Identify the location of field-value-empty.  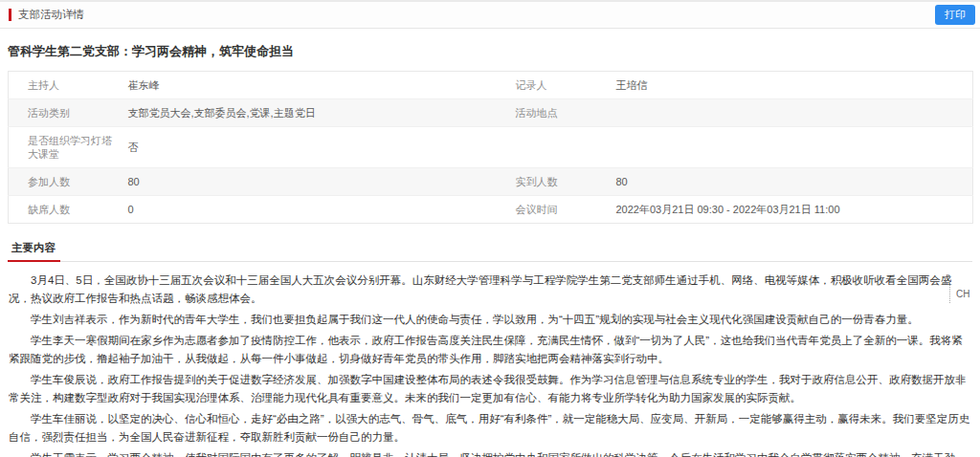
(791, 147).